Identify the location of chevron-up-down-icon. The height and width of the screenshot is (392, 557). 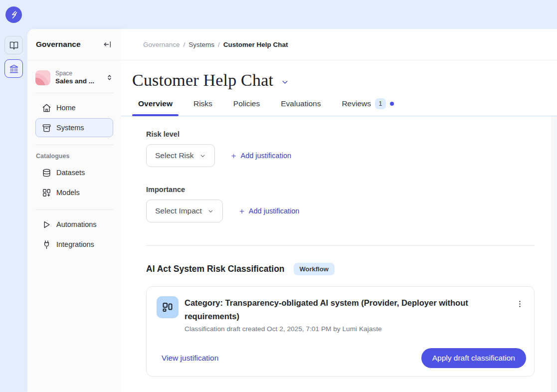
(110, 78).